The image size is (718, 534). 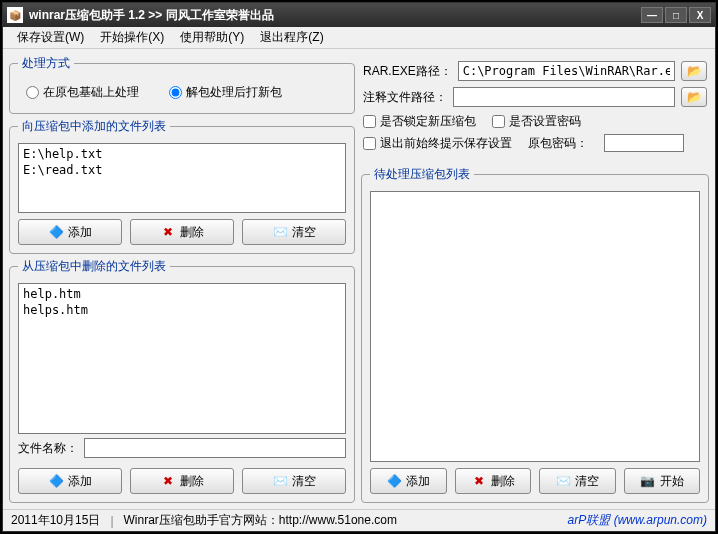 What do you see at coordinates (405, 98) in the screenshot?
I see `comment-path-label: 注释文件路径：` at bounding box center [405, 98].